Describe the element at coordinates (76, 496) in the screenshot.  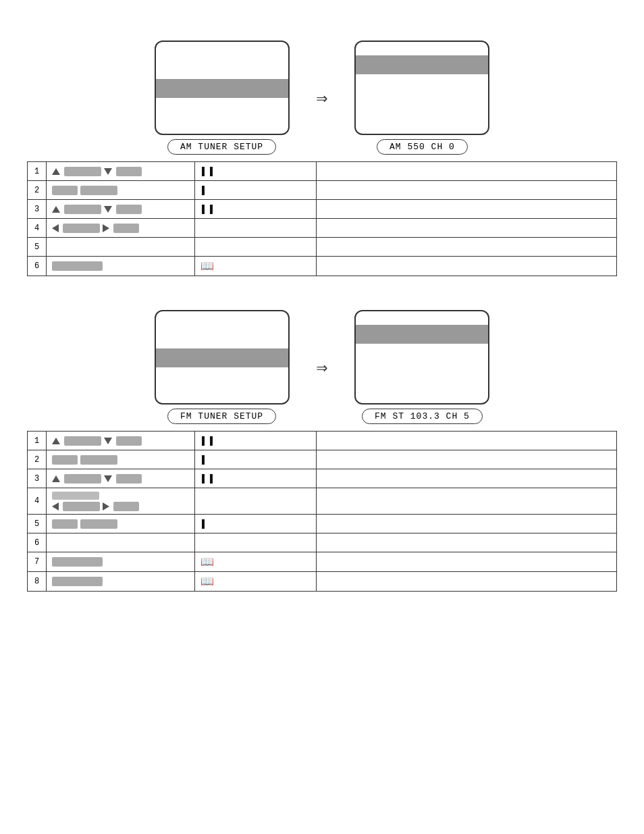
I see `small-text-bar` at that location.